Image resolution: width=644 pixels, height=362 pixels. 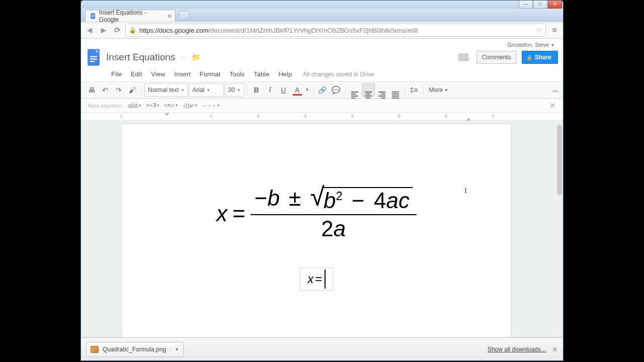 I want to click on download-item: Quadratic_Formula.png ▼, so click(x=135, y=349).